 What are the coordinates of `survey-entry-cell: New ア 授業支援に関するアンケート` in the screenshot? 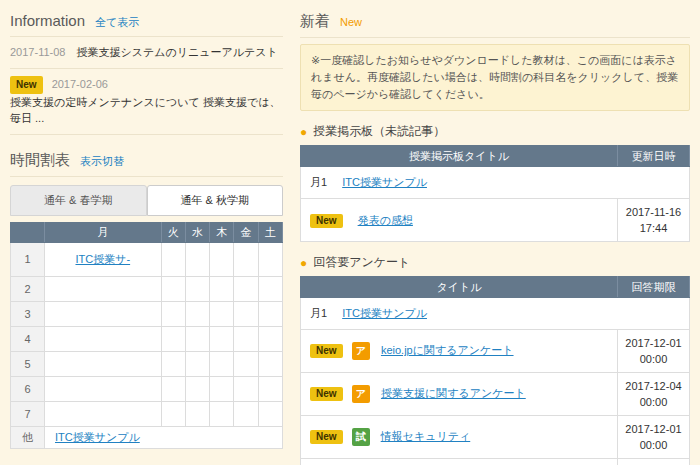 It's located at (460, 394).